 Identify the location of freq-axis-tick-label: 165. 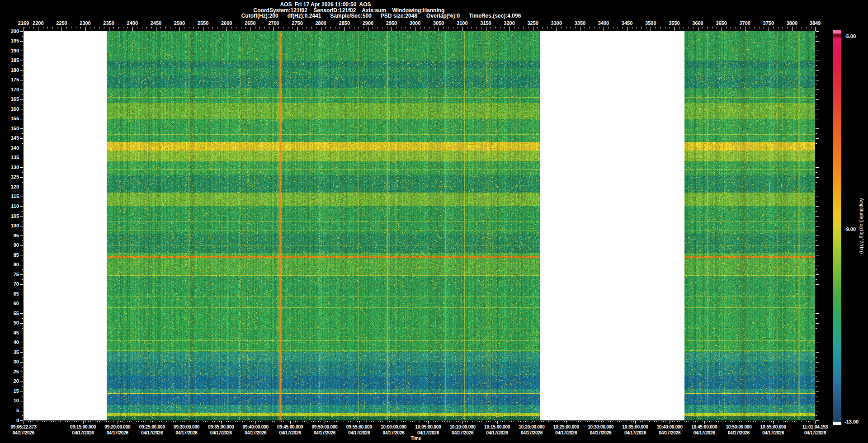
(11, 99).